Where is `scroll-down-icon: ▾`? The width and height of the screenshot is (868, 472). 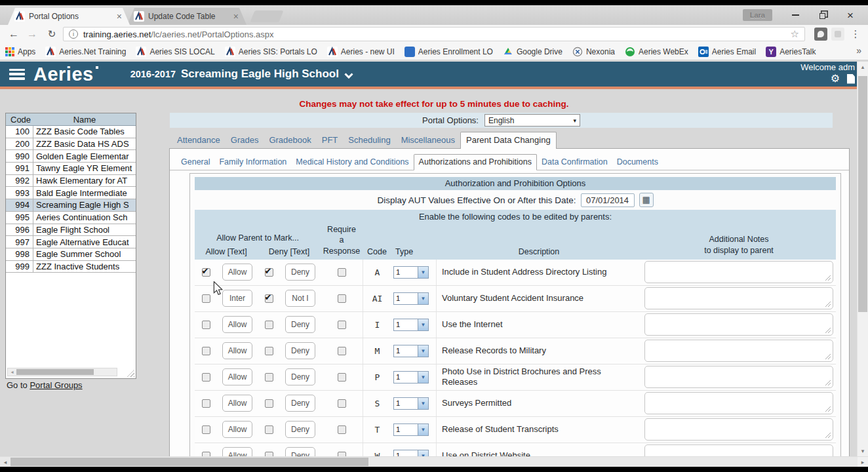
scroll-down-icon: ▾ is located at coordinates (863, 451).